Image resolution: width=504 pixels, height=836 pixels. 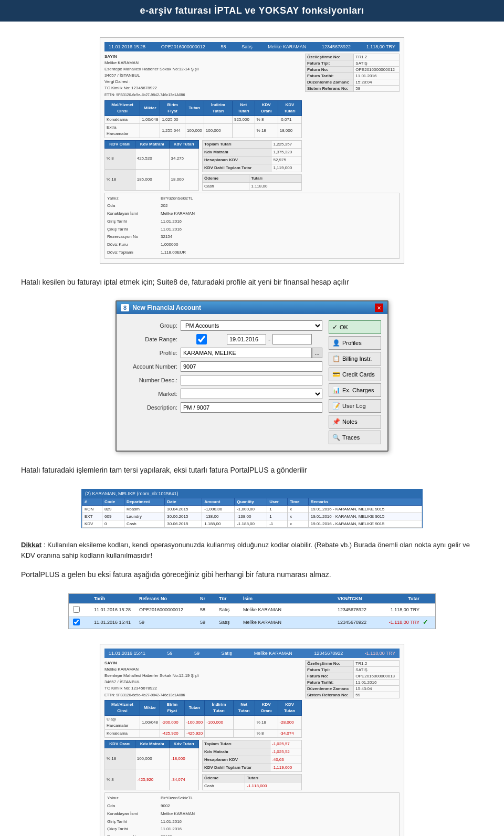 I want to click on notes-button: 📌 Notes, so click(x=355, y=422).